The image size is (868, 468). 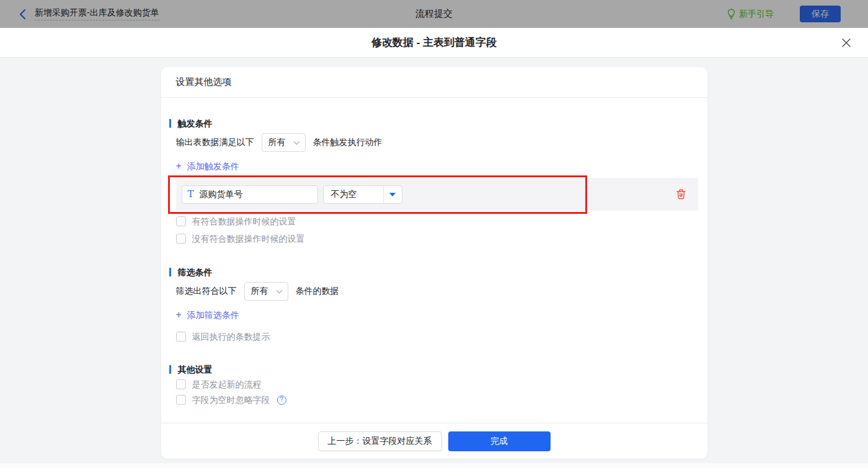 I want to click on done-button: 完成, so click(x=500, y=441).